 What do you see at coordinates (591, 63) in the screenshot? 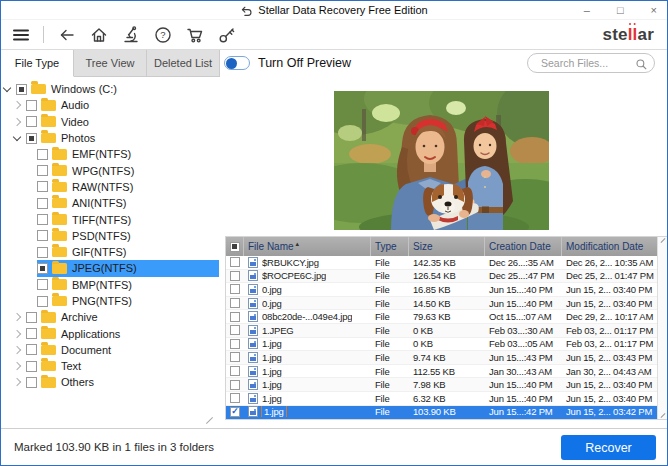
I see `search-box` at bounding box center [591, 63].